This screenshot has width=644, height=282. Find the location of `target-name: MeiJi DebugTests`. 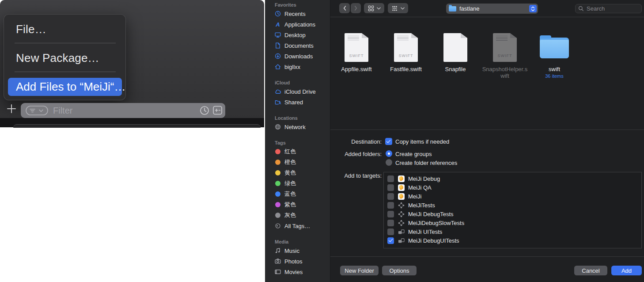

target-name: MeiJi DebugTests is located at coordinates (431, 214).